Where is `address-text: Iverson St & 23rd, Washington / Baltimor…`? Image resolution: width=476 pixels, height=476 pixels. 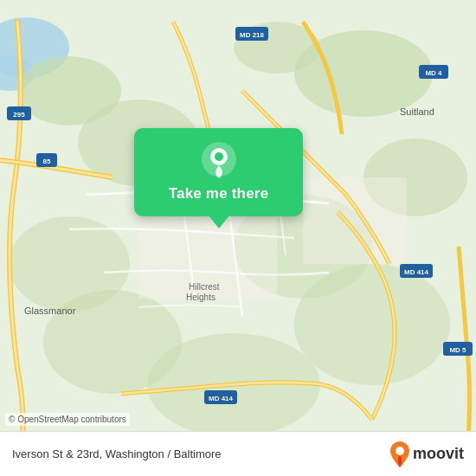
address-text: Iverson St & 23rd, Washington / Baltimor… is located at coordinates (117, 453).